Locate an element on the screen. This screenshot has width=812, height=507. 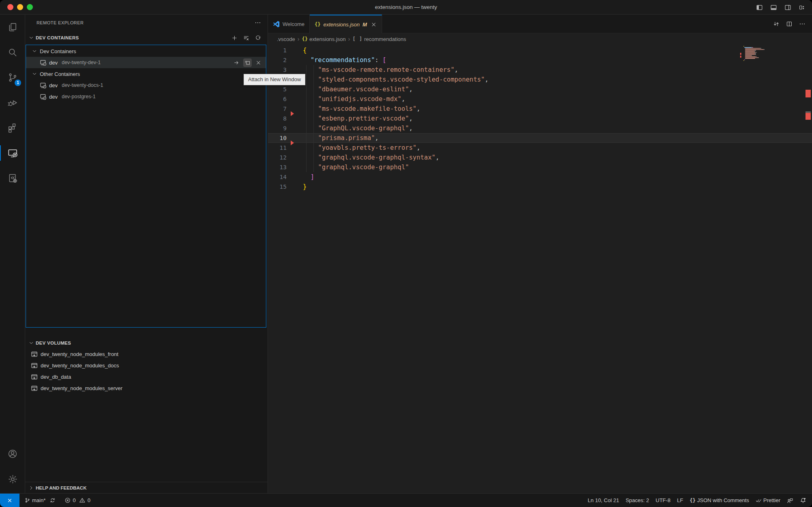
volume-row: dev_twenty_node_modules_docs is located at coordinates (146, 365).